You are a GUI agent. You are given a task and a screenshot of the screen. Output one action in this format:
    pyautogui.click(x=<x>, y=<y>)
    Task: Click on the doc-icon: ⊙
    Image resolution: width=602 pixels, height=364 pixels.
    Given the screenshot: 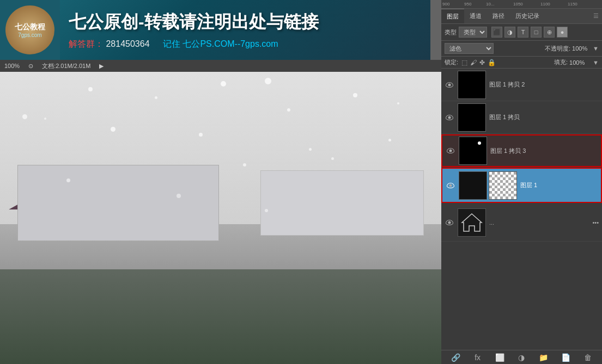 What is the action you would take?
    pyautogui.click(x=31, y=66)
    